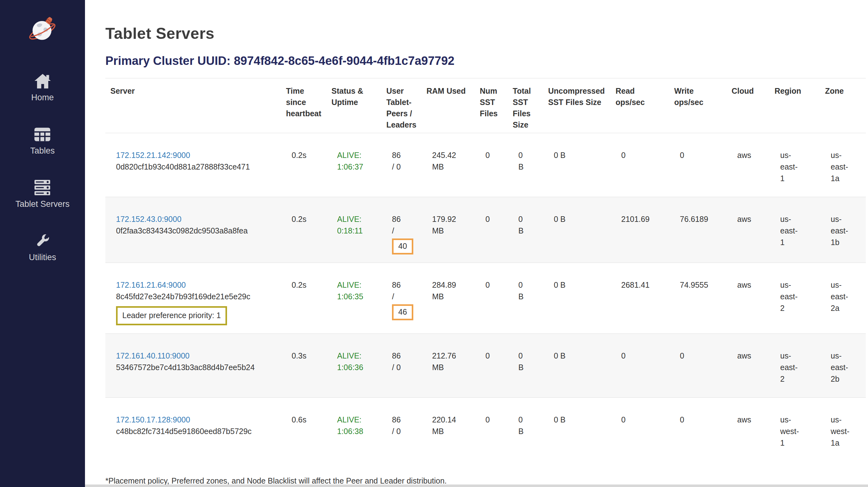 This screenshot has width=868, height=487. I want to click on uptime-value: 1:06:38, so click(358, 431).